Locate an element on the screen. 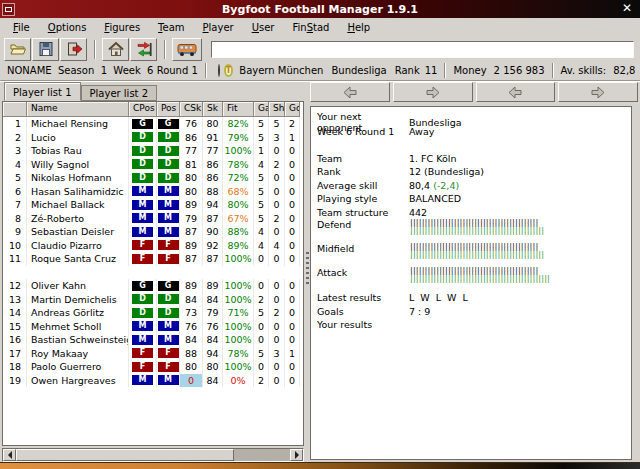 Image resolution: width=640 pixels, height=469 pixels. menu-file: File is located at coordinates (22, 28).